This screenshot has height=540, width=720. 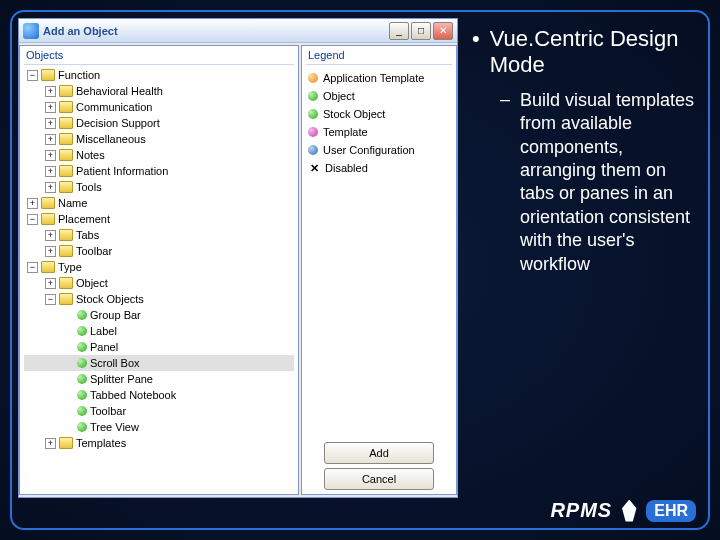 I want to click on tree-item: Scroll Box, so click(x=159, y=363).